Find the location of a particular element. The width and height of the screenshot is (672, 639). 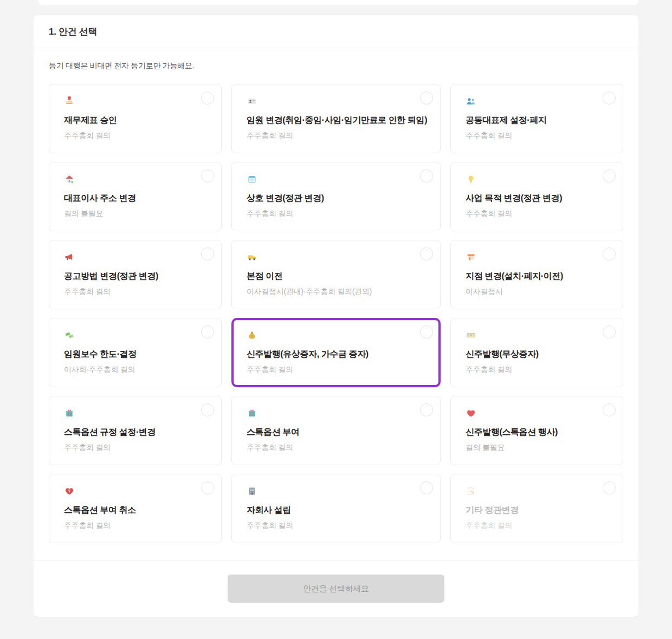

notice-text: 등기 대행은 비대면 전자 등기로만 가능해요. is located at coordinates (336, 66).